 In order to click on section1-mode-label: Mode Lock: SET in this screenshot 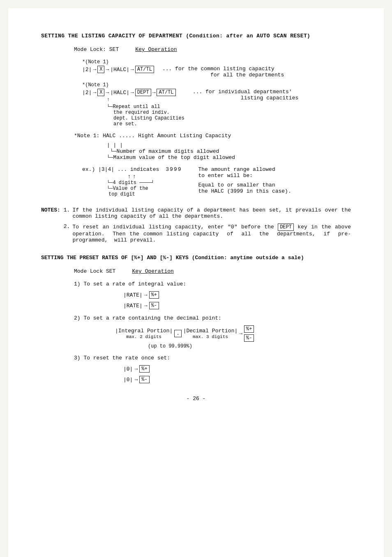, I will do `click(96, 49)`.